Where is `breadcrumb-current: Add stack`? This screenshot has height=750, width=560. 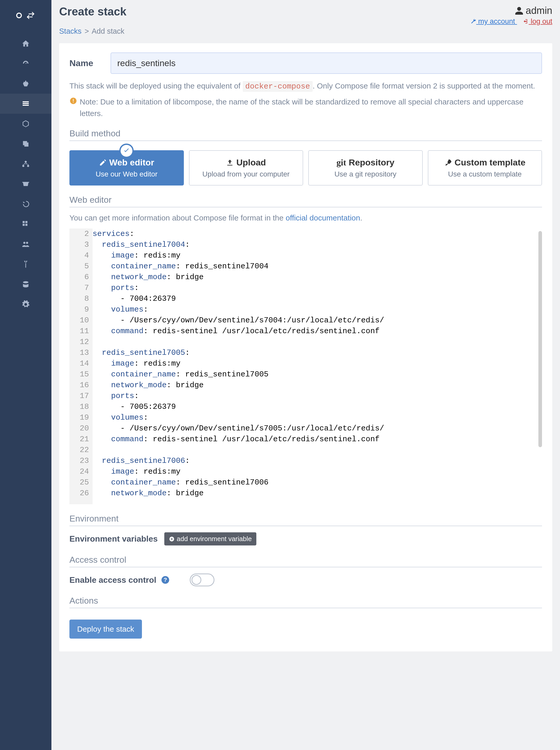
breadcrumb-current: Add stack is located at coordinates (108, 31).